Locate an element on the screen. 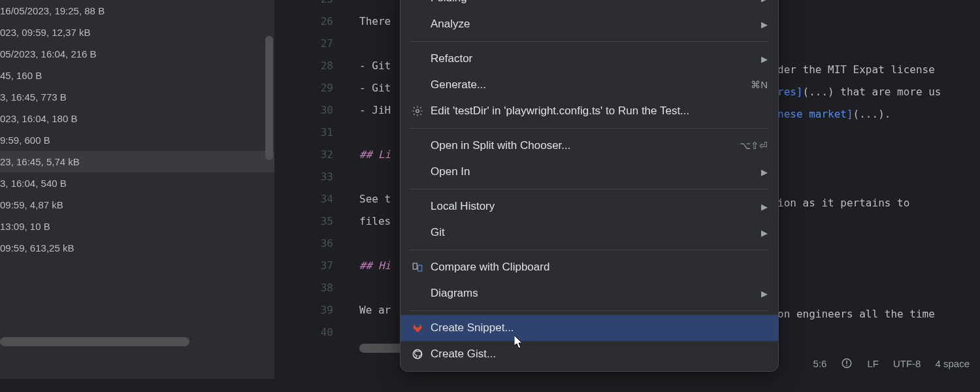  status-line-ending: LF is located at coordinates (873, 363).